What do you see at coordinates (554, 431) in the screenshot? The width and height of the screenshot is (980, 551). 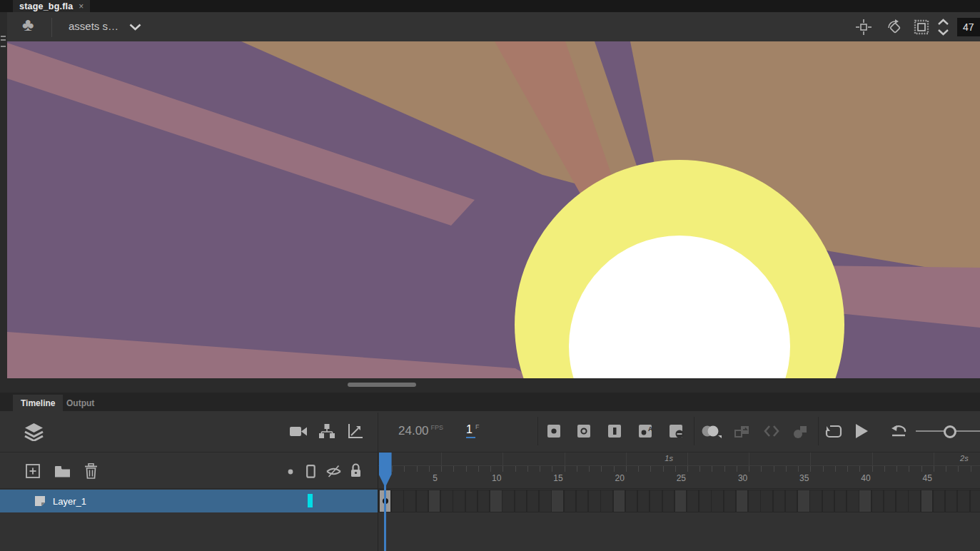 I see `keyframe-icon` at bounding box center [554, 431].